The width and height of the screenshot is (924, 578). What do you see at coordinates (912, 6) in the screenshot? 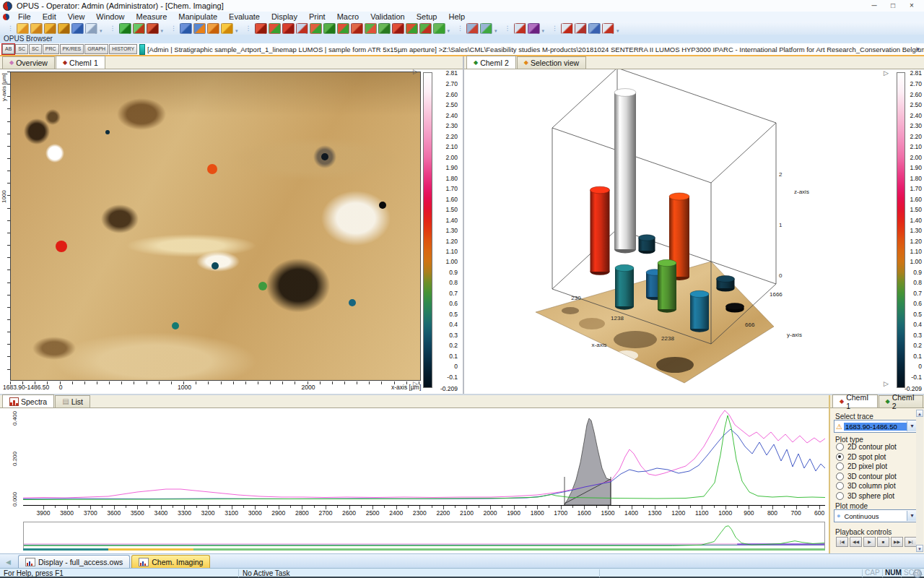
I see `close-button: ×` at bounding box center [912, 6].